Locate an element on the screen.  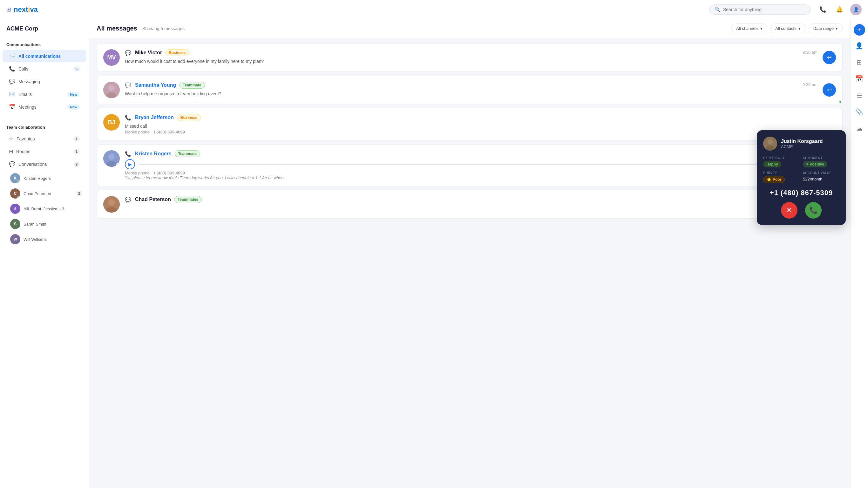
popup-account-value: ACCOUNT VALUE $22/month is located at coordinates (821, 177).